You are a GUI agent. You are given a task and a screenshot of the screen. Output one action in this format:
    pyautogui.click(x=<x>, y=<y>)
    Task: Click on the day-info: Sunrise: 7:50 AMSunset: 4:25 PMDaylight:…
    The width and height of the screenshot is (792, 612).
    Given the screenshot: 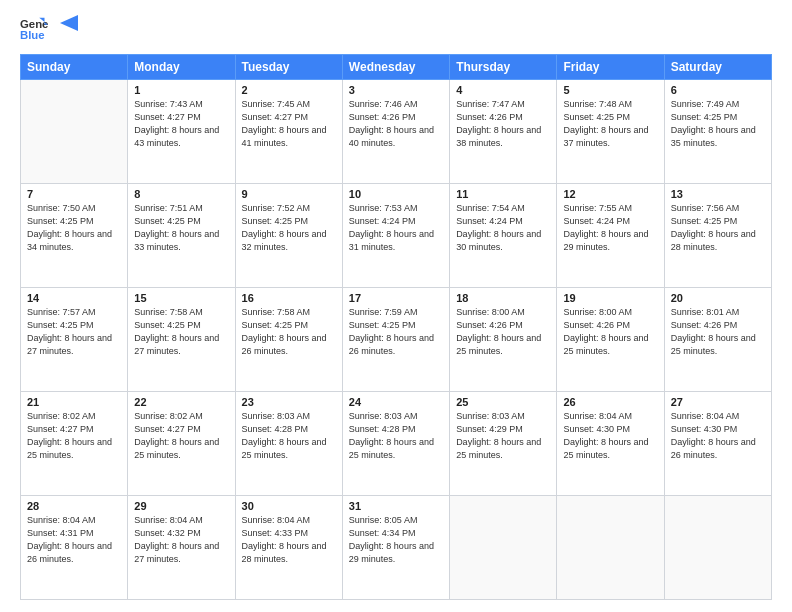 What is the action you would take?
    pyautogui.click(x=74, y=228)
    